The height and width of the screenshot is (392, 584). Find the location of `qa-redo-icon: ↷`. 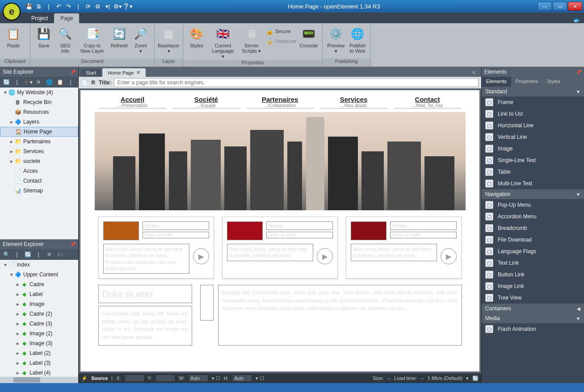

qa-redo-icon: ↷ is located at coordinates (68, 6).